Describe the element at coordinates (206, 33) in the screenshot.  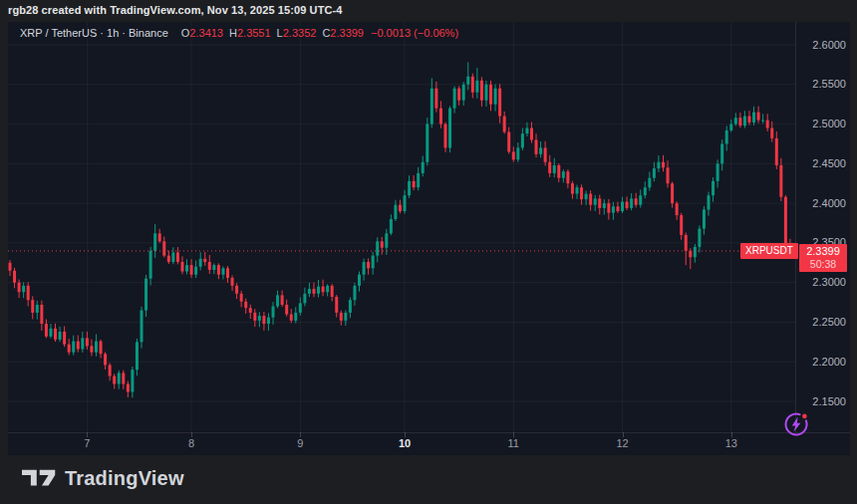
I see `open-value: 2.3413` at that location.